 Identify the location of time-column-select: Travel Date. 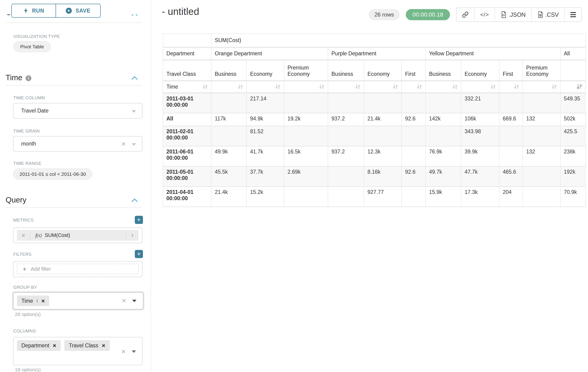
(78, 111).